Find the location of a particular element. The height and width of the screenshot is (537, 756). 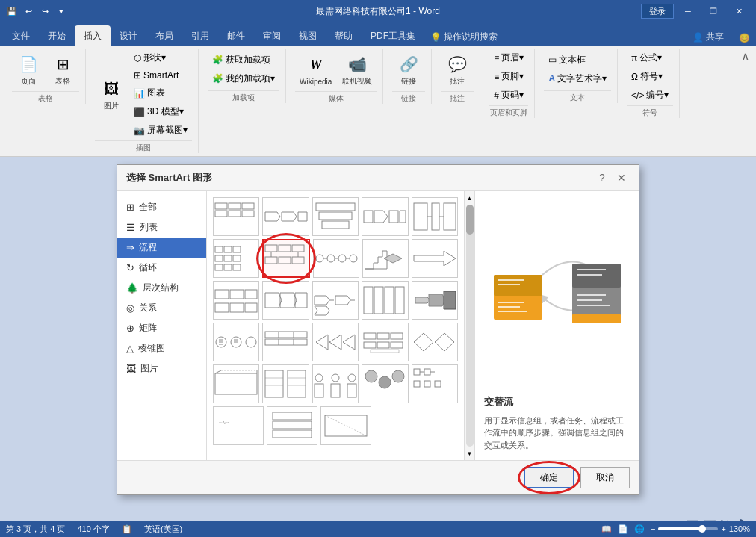

smartart-button: ⊞ SmartArt is located at coordinates (161, 75).